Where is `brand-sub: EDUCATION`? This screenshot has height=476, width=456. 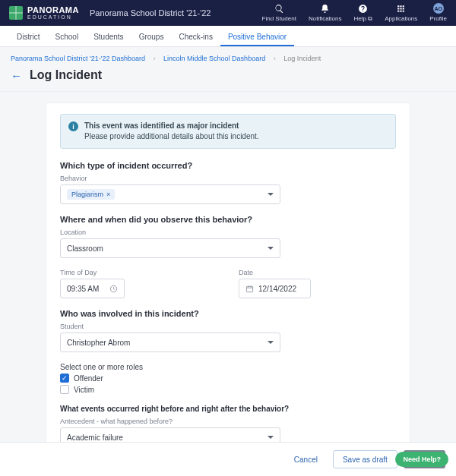 brand-sub: EDUCATION is located at coordinates (53, 17).